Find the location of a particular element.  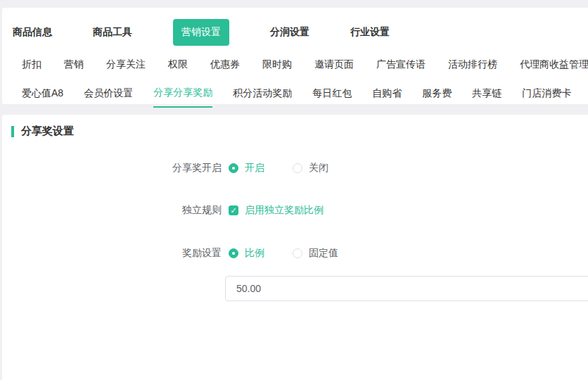

radio-option-fixed: 固定值 is located at coordinates (315, 253).